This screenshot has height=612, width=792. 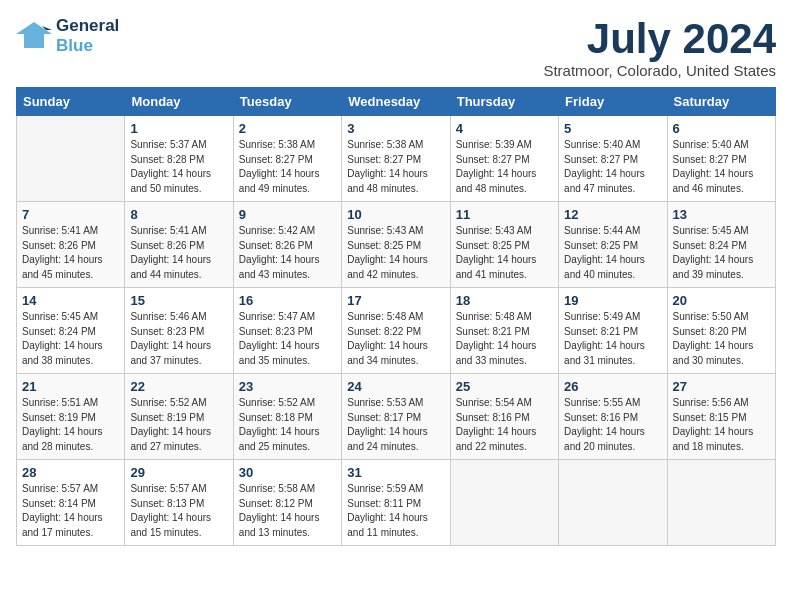 What do you see at coordinates (396, 331) in the screenshot?
I see `calendar-cell: 17Sunrise: 5:48 AMSunset: 8:22 PMDayligh…` at bounding box center [396, 331].